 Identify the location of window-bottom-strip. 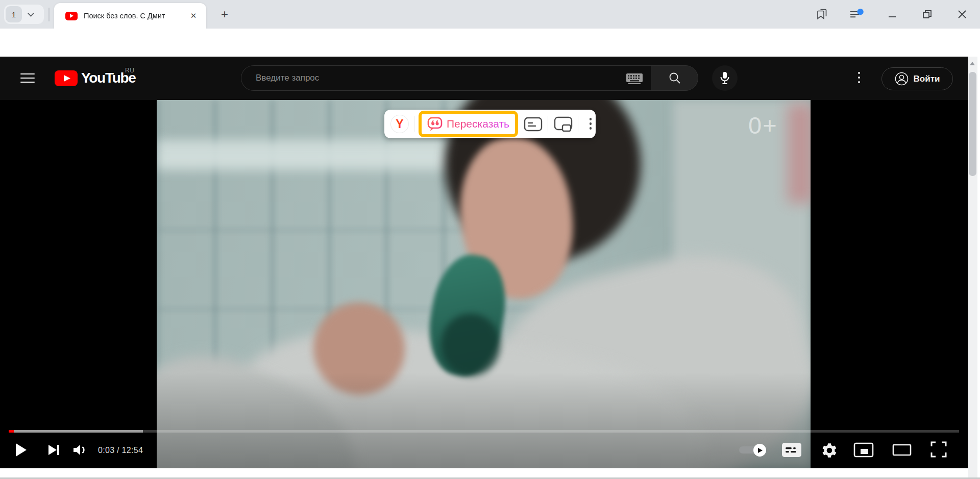
(490, 473).